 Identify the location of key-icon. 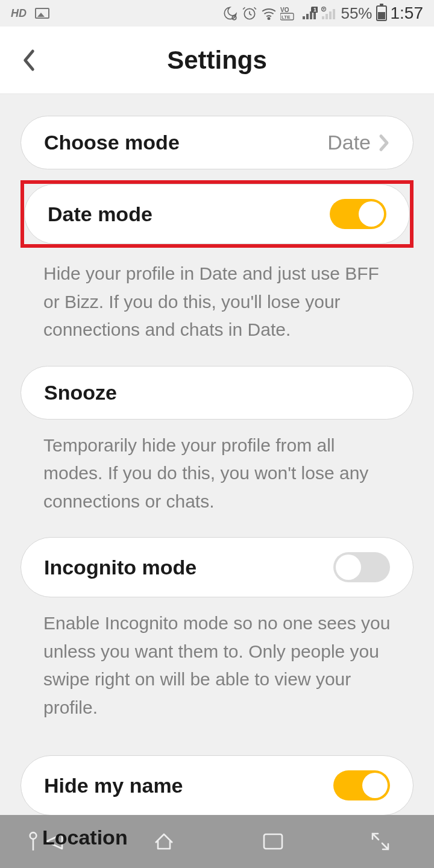
(33, 841).